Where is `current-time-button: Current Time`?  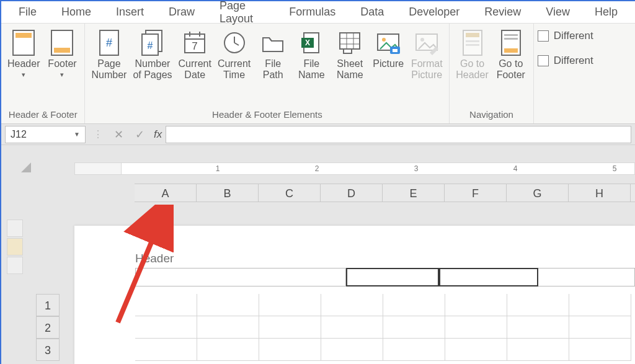
current-time-button: Current Time is located at coordinates (234, 55).